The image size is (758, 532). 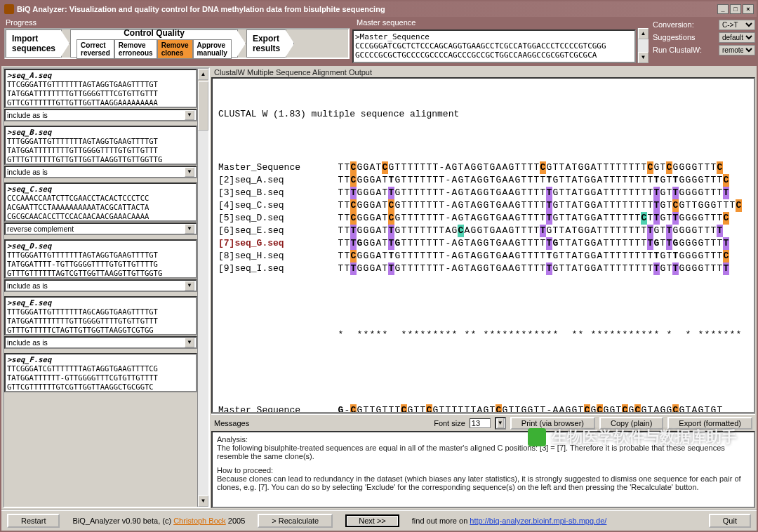 What do you see at coordinates (723, 9) in the screenshot?
I see `minimize-button: _` at bounding box center [723, 9].